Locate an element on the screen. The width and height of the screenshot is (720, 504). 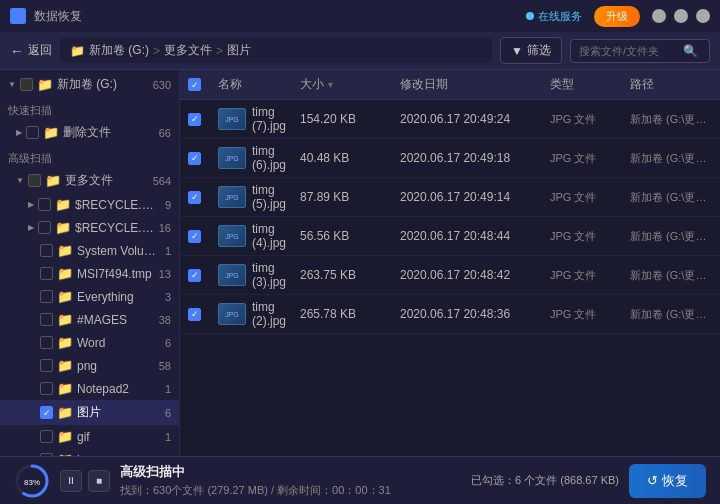
file-size: 40.48 KB is located at coordinates (350, 158).